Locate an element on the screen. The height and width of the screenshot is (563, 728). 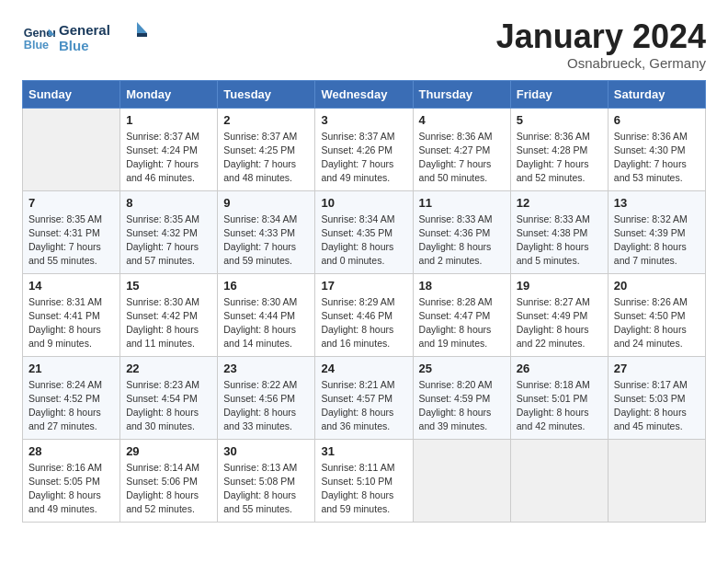
calendar-cell: 16 Sunrise: 8:30 AM Sunset: 4:44 PM Dayl… is located at coordinates (267, 315).